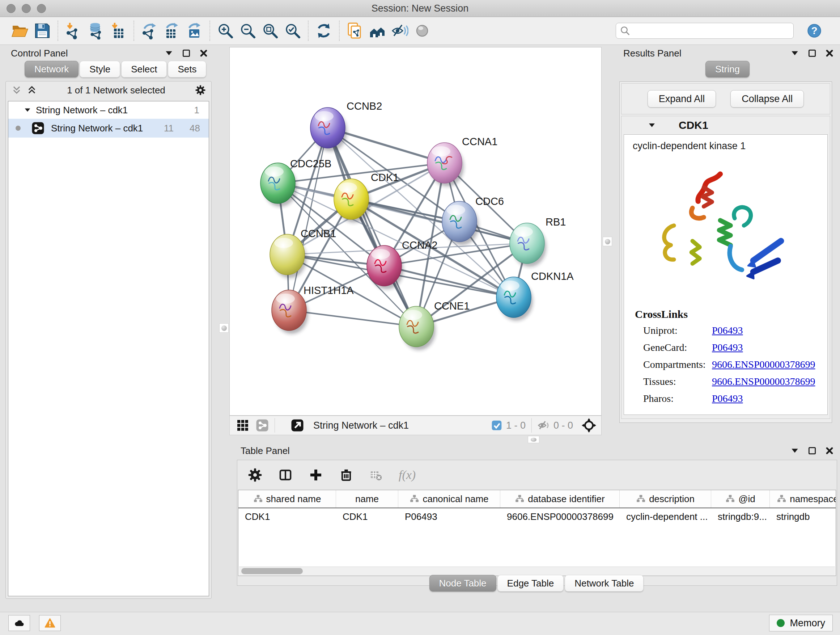 Image resolution: width=840 pixels, height=635 pixels. Describe the element at coordinates (803, 517) in the screenshot. I see `table-cell: stringdb` at that location.